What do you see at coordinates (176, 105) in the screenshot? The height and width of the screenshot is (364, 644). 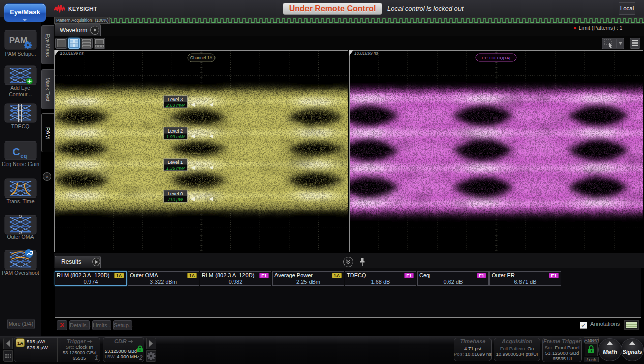 I see `svg-text: 2.63 mW` at bounding box center [176, 105].